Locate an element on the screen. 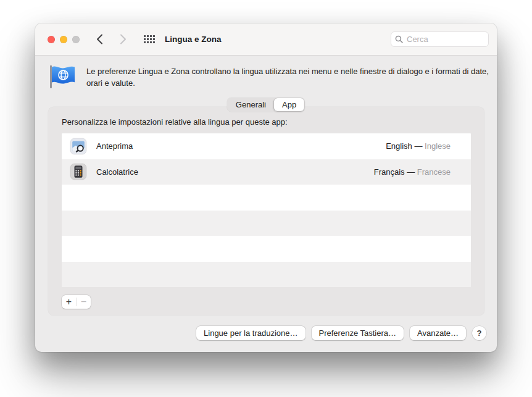  language-secondary: Francese is located at coordinates (434, 172).